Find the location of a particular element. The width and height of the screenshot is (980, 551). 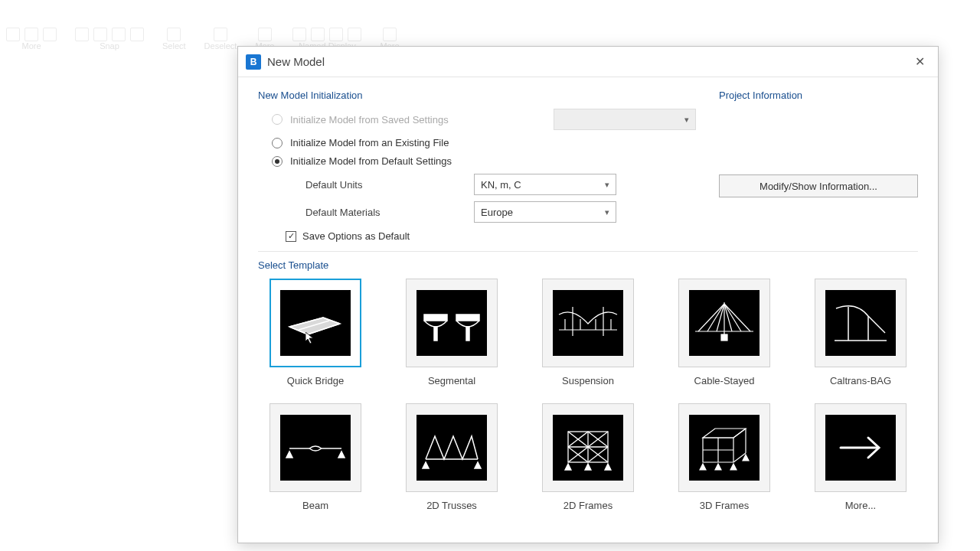

template-2d-trusses: 2D Trusses is located at coordinates (452, 458).